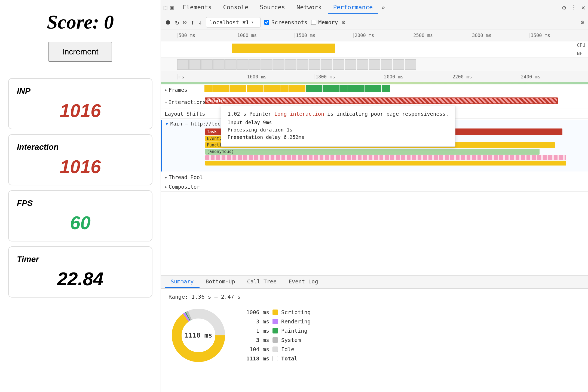 The width and height of the screenshot is (588, 392). Describe the element at coordinates (314, 22) in the screenshot. I see `memory-checkbox` at that location.